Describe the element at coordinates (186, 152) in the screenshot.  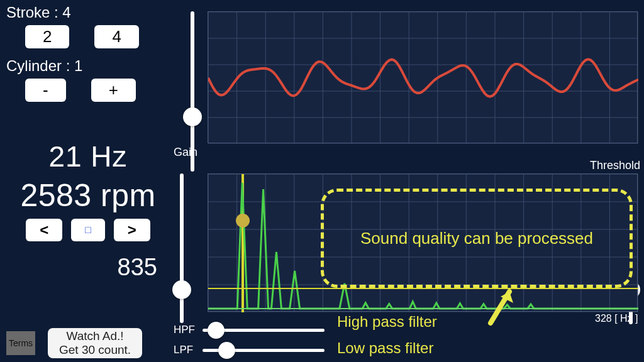
I see `gain-label: Gain` at that location.